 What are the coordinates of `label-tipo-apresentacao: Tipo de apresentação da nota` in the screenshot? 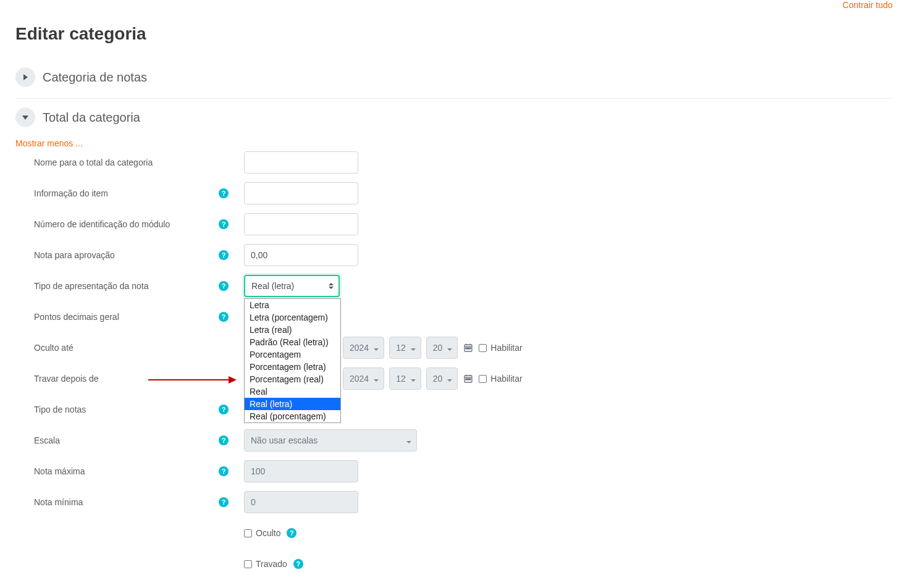 It's located at (91, 286).